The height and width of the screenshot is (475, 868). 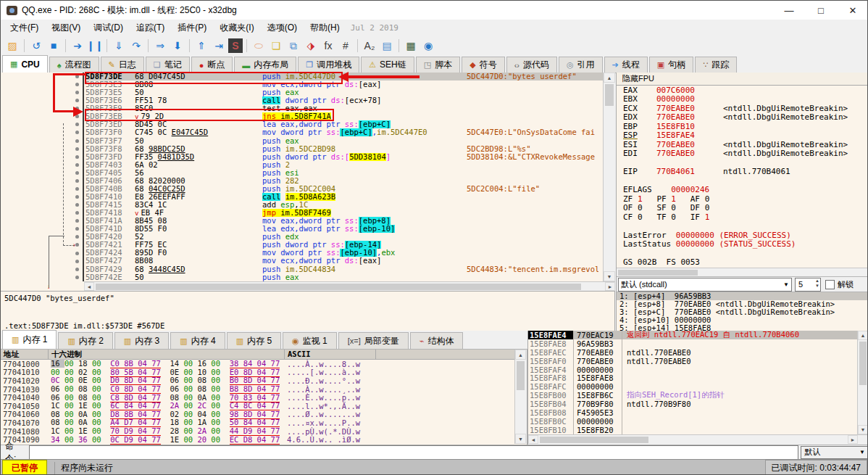 I want to click on disasm-row: 5D8F73FDFF35 0481D35Dpush dword ptr ds:[…, so click(x=344, y=157).